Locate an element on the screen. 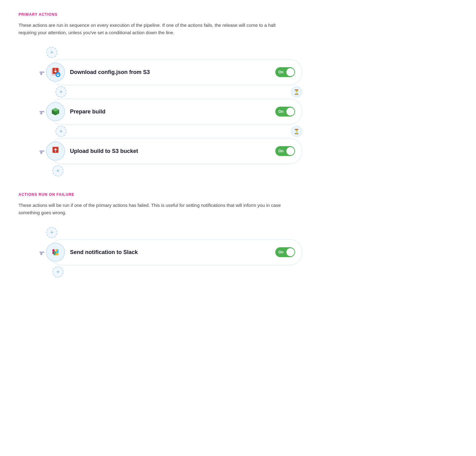  hourglass-1: ⏳ is located at coordinates (297, 92).